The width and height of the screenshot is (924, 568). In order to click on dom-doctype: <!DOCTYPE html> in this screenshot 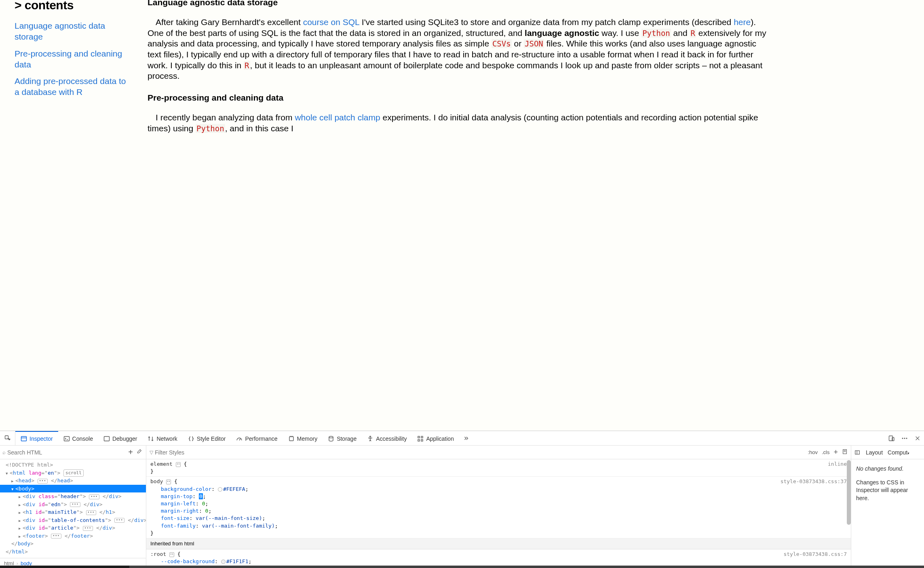, I will do `click(73, 465)`.